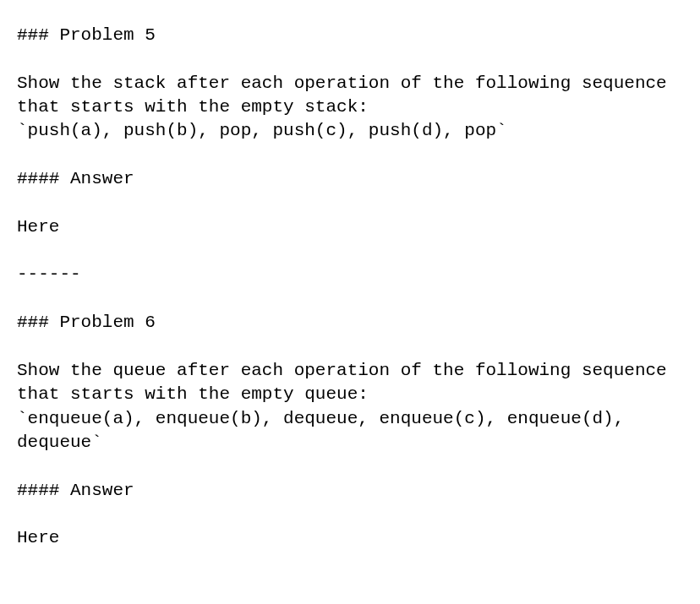 The image size is (700, 604). I want to click on problem-6-prompt: Show the queue after each operation of t…, so click(350, 384).